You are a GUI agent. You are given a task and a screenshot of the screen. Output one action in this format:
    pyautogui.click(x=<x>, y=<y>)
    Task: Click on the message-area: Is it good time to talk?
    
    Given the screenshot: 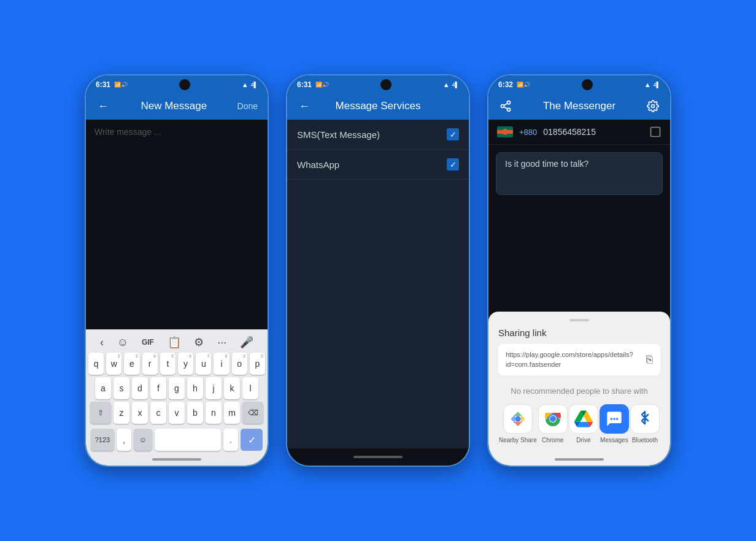 What is the action you would take?
    pyautogui.click(x=579, y=228)
    